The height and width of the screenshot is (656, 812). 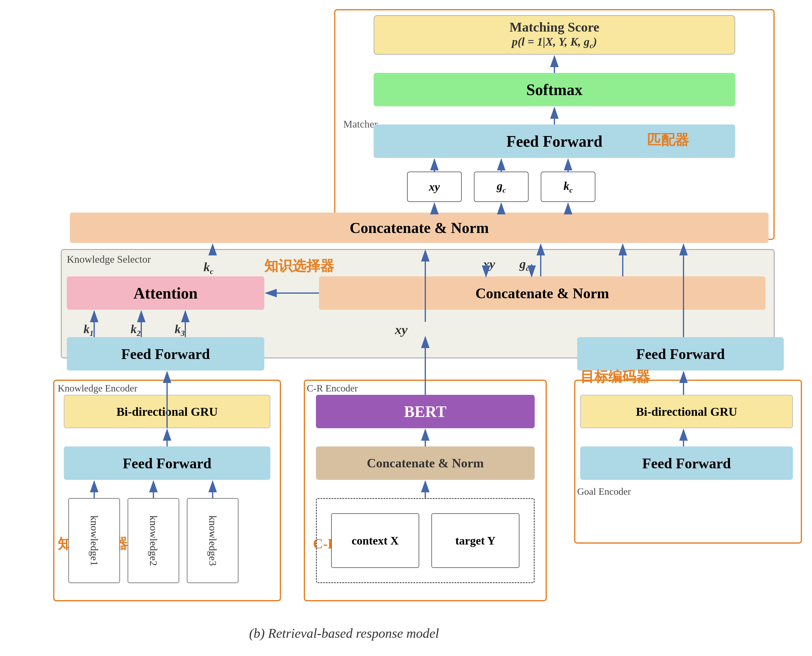 I want to click on caption: (b) Retrieval-based response model, so click(x=344, y=633).